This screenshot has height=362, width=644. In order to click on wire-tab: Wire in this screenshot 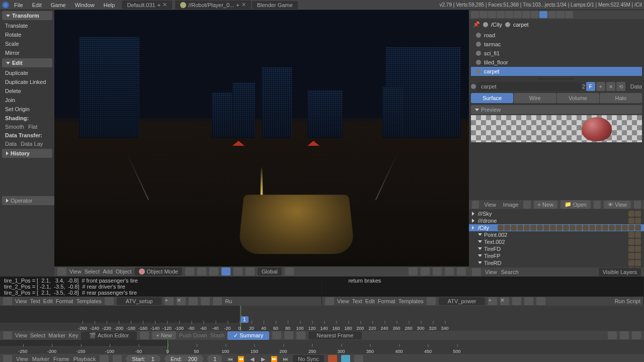, I will do `click(535, 98)`.